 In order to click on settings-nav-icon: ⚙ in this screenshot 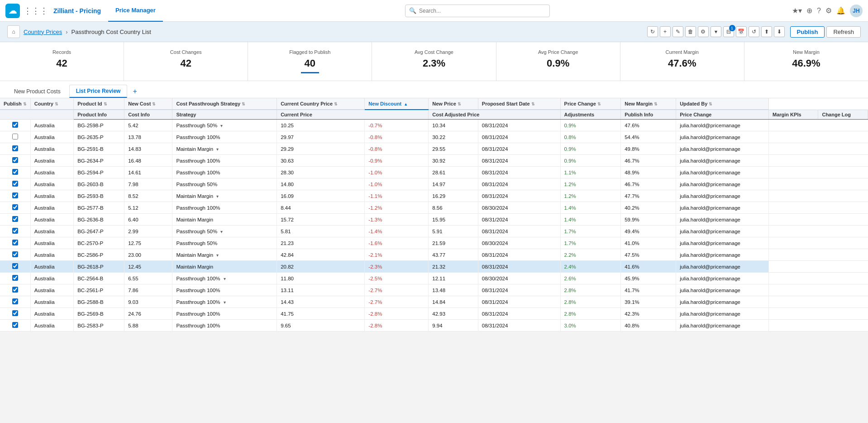, I will do `click(829, 11)`.